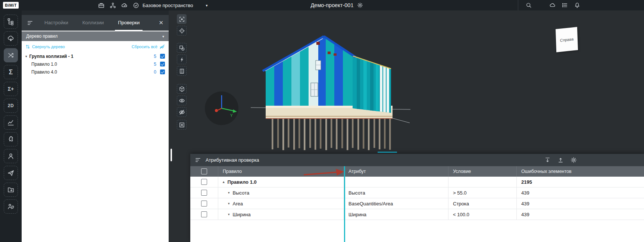 This screenshot has width=644, height=242. I want to click on project-settings-icon, so click(360, 5).